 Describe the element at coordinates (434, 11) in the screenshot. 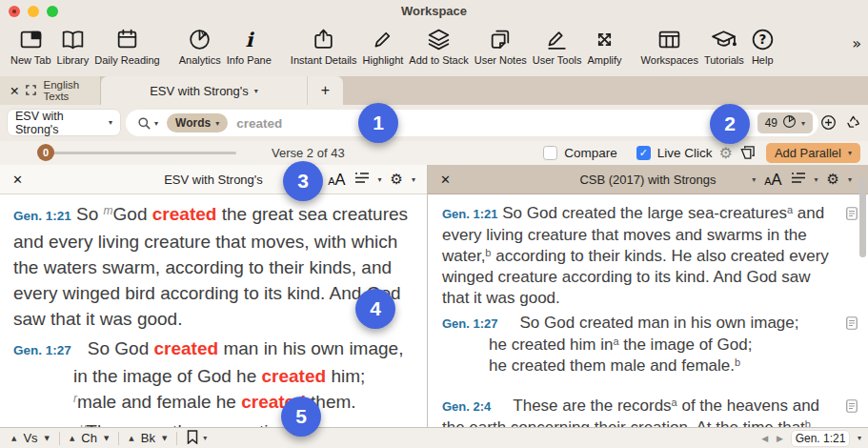

I see `window-title: Workspace` at that location.